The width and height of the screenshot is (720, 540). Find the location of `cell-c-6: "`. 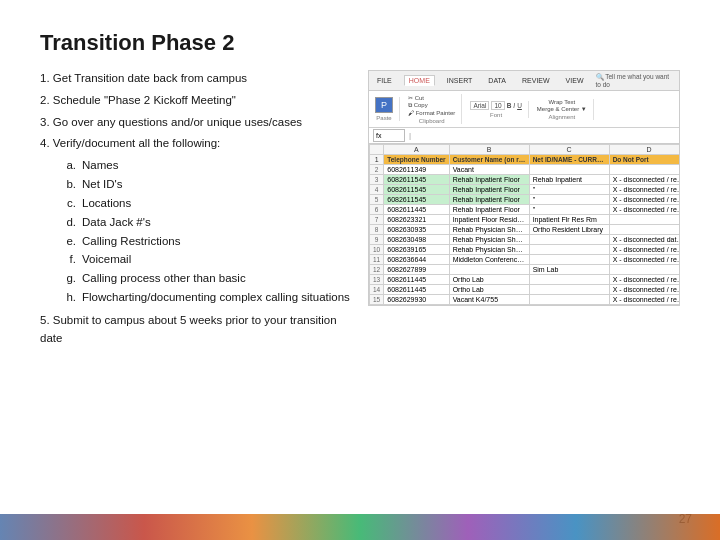

cell-c-6: " is located at coordinates (569, 210).